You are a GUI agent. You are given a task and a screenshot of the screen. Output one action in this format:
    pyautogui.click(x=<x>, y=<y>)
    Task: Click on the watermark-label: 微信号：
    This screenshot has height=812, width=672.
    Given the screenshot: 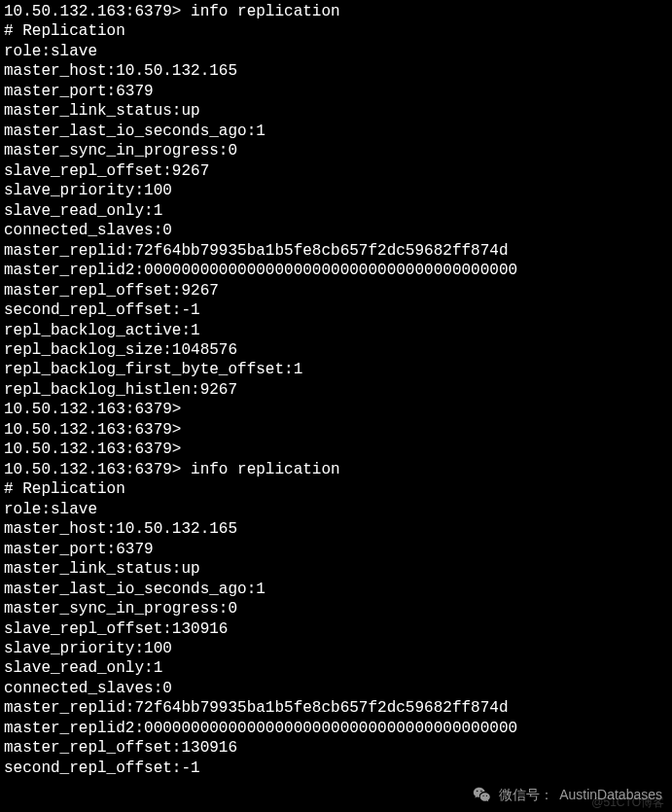 What is the action you would take?
    pyautogui.click(x=526, y=795)
    